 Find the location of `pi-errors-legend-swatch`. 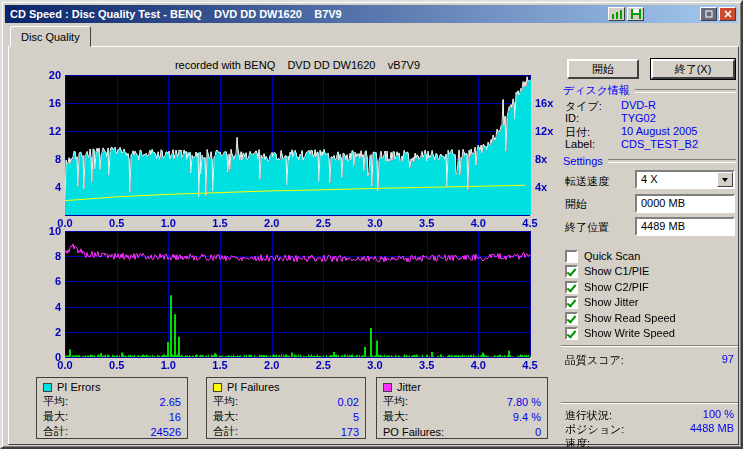

pi-errors-legend-swatch is located at coordinates (48, 388).